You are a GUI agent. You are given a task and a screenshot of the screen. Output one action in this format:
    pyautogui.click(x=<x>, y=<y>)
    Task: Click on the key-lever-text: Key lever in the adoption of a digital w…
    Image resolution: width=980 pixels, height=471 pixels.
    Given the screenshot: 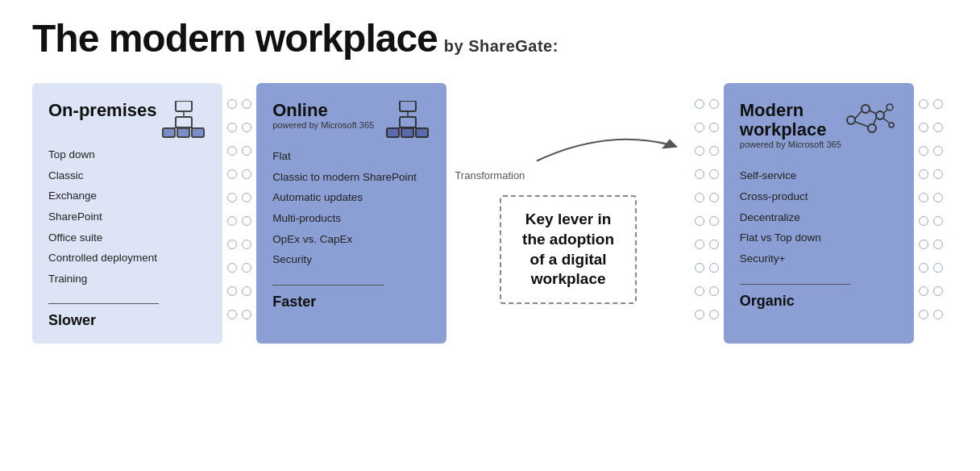 What is the action you would take?
    pyautogui.click(x=568, y=248)
    